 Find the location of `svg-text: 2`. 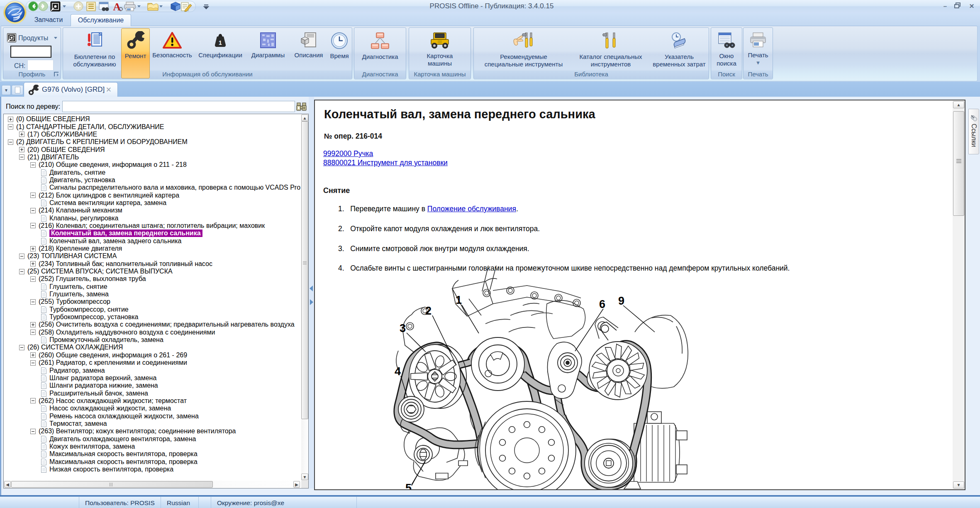

svg-text: 2 is located at coordinates (428, 311).